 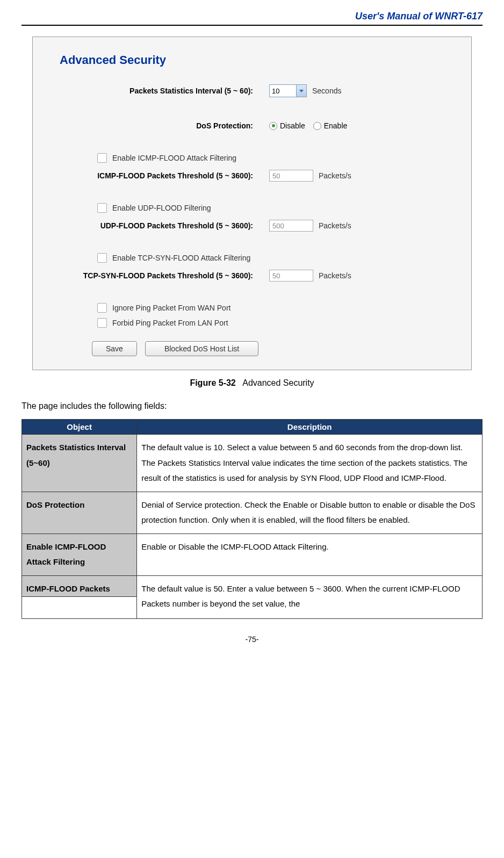 What do you see at coordinates (288, 91) in the screenshot?
I see `stats-interval-dropdown: 10` at bounding box center [288, 91].